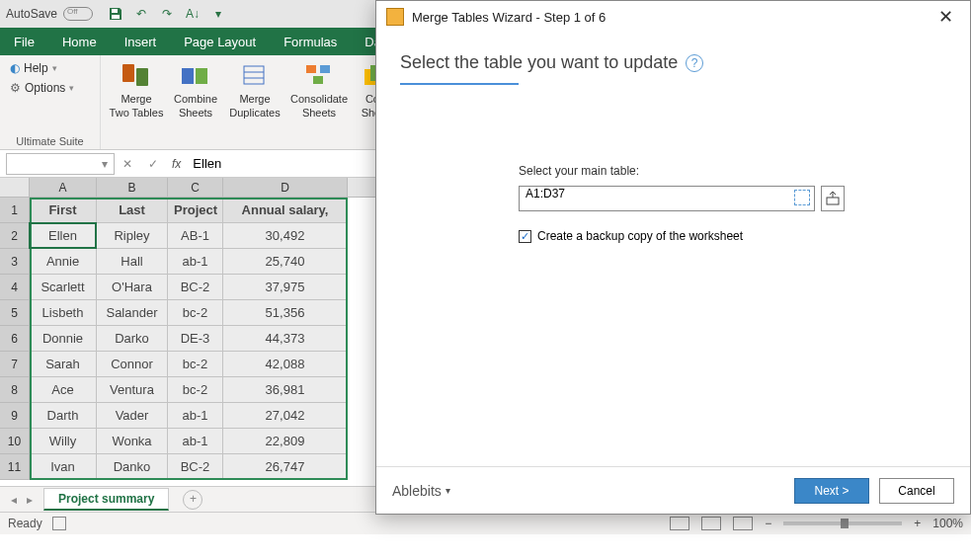  Describe the element at coordinates (832, 491) in the screenshot. I see `next-button: Next >` at that location.